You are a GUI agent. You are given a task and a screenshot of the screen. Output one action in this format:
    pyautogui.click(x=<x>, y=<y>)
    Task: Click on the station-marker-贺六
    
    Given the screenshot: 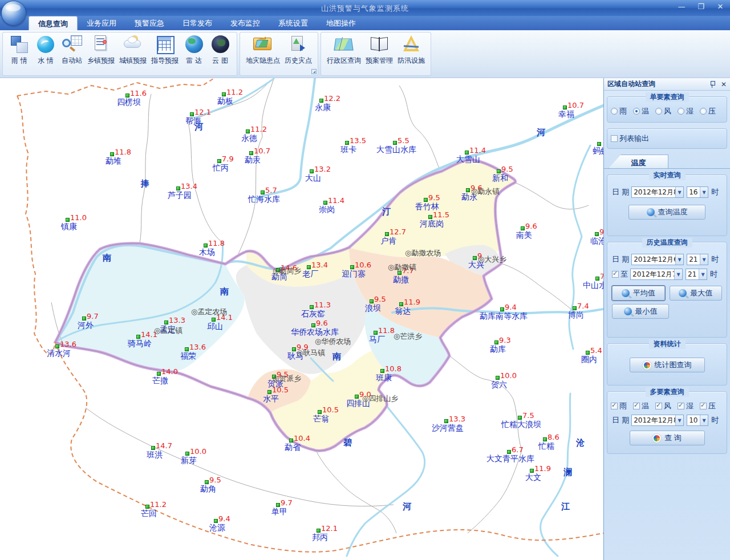 What is the action you would take?
    pyautogui.click(x=497, y=378)
    